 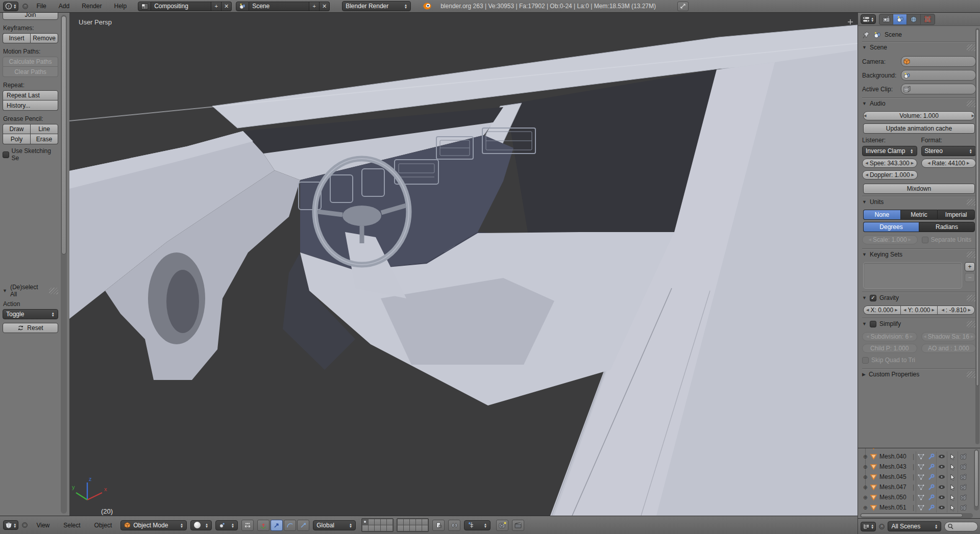 What do you see at coordinates (16, 38) in the screenshot?
I see `insert-keyframe-button: Insert` at bounding box center [16, 38].